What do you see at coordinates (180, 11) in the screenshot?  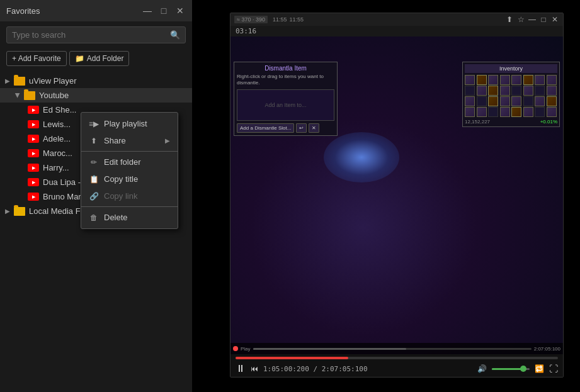 I see `close-button: ✕` at bounding box center [180, 11].